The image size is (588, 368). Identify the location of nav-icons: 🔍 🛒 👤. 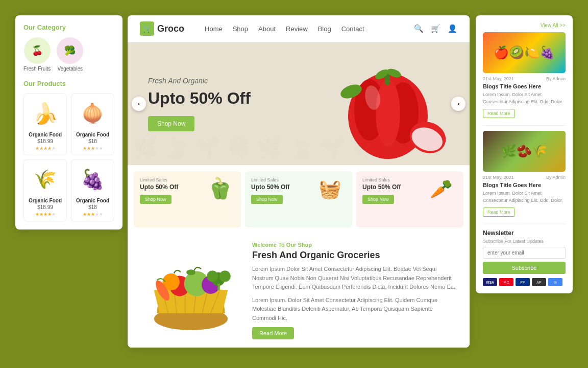
(436, 29).